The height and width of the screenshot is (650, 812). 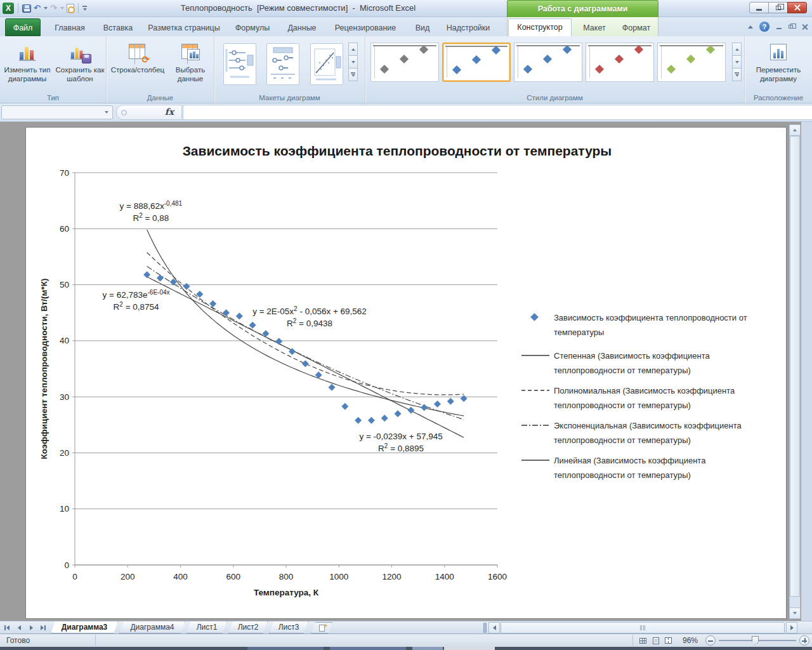 I want to click on undo-icon: ↶, so click(x=37, y=8).